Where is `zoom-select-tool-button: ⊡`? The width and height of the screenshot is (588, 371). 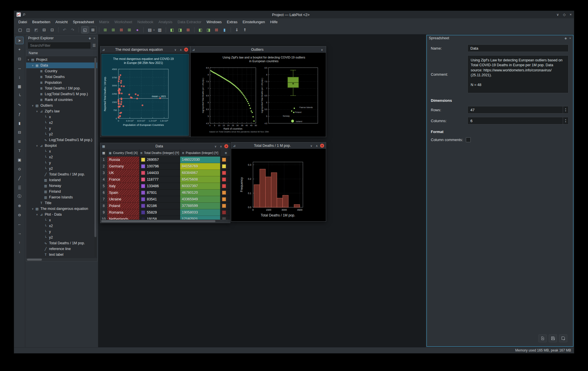
zoom-select-tool-button: ⊡ is located at coordinates (20, 59).